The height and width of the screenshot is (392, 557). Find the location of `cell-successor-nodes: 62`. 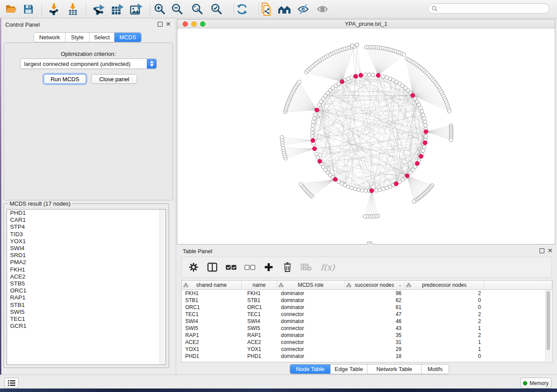

cell-successor-nodes: 62 is located at coordinates (375, 300).